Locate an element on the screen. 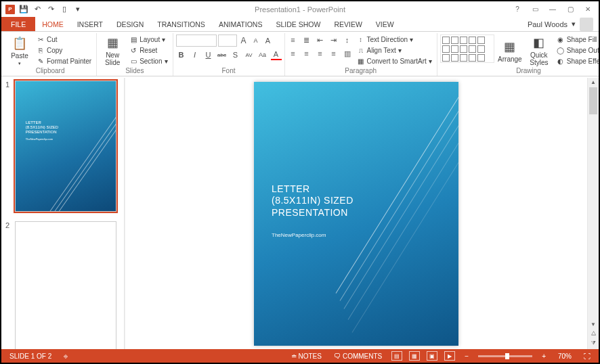 The width and height of the screenshot is (600, 364). thumb-sub: TheNewPaperclip.com is located at coordinates (71, 139).